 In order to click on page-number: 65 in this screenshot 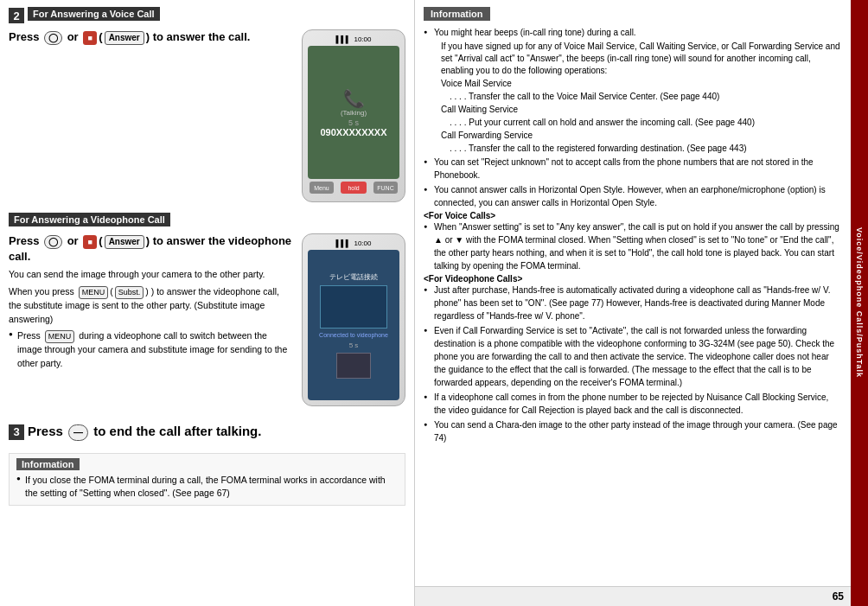, I will do `click(633, 596)`.